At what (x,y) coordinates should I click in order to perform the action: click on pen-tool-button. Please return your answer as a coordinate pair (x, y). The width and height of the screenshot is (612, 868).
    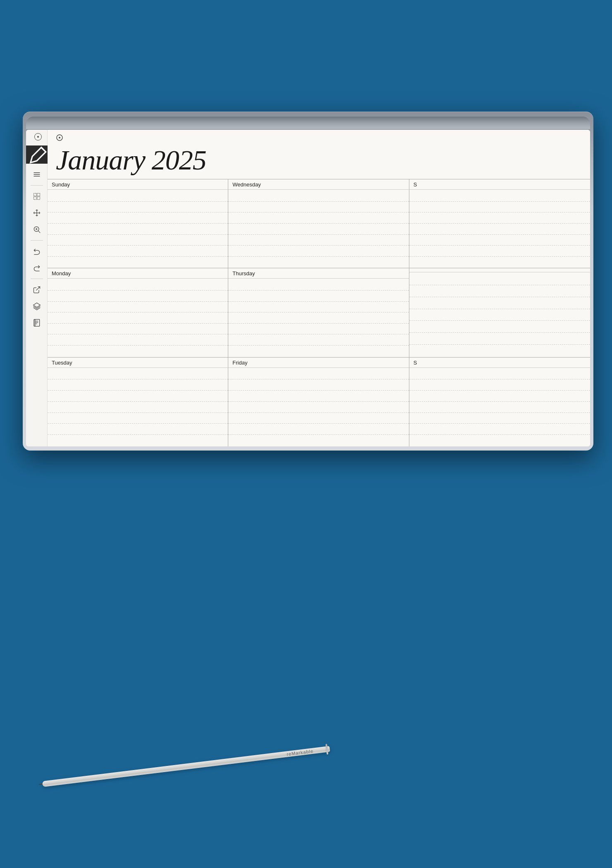
    Looking at the image, I should click on (37, 155).